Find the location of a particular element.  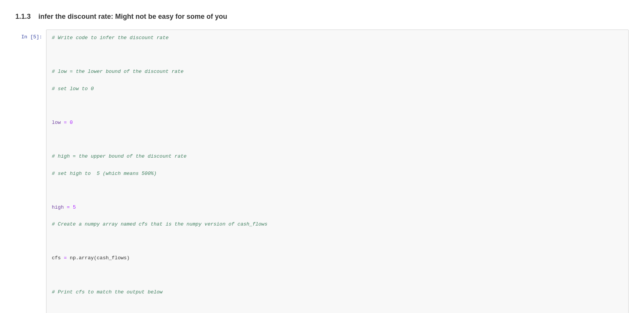

code-comment: # Write code to infer the discount rate is located at coordinates (337, 38).